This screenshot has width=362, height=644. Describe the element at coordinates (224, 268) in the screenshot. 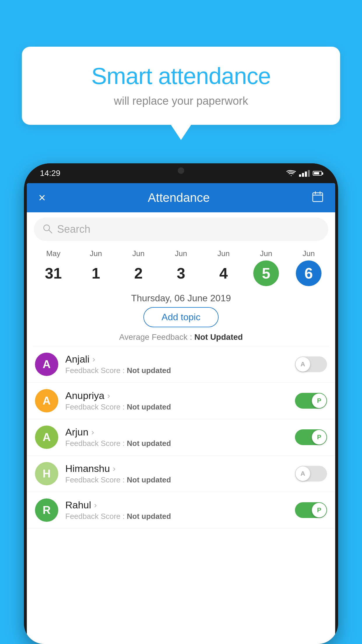

I see `calendar-day: Jun4` at that location.